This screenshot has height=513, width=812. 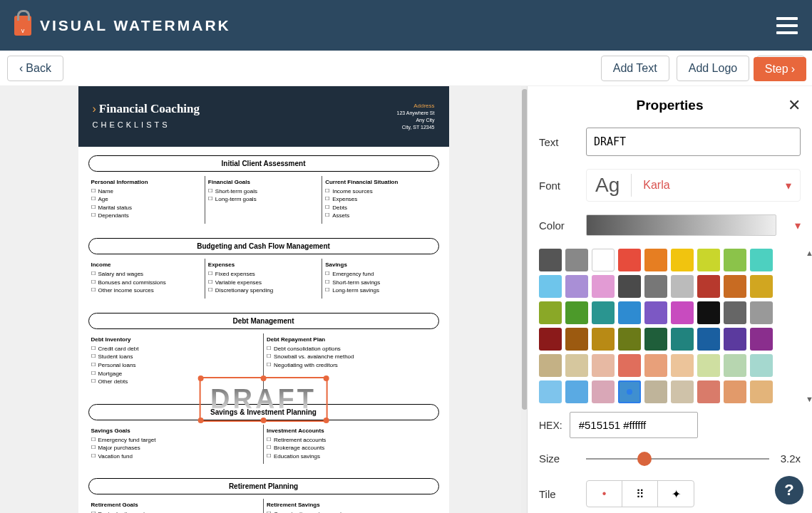 What do you see at coordinates (263, 378) in the screenshot?
I see `resize-handle-t` at bounding box center [263, 378].